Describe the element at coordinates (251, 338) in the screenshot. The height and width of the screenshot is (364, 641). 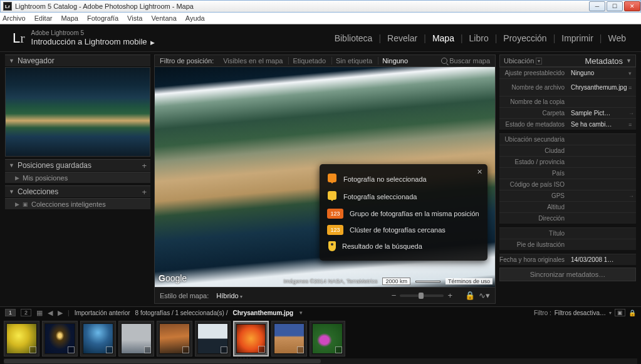
I see `thumbnail-selected: ★★★★★` at that location.